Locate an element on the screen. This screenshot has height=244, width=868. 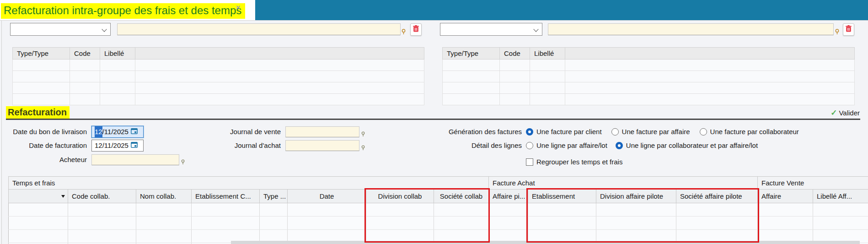
left-type-select is located at coordinates (60, 29).